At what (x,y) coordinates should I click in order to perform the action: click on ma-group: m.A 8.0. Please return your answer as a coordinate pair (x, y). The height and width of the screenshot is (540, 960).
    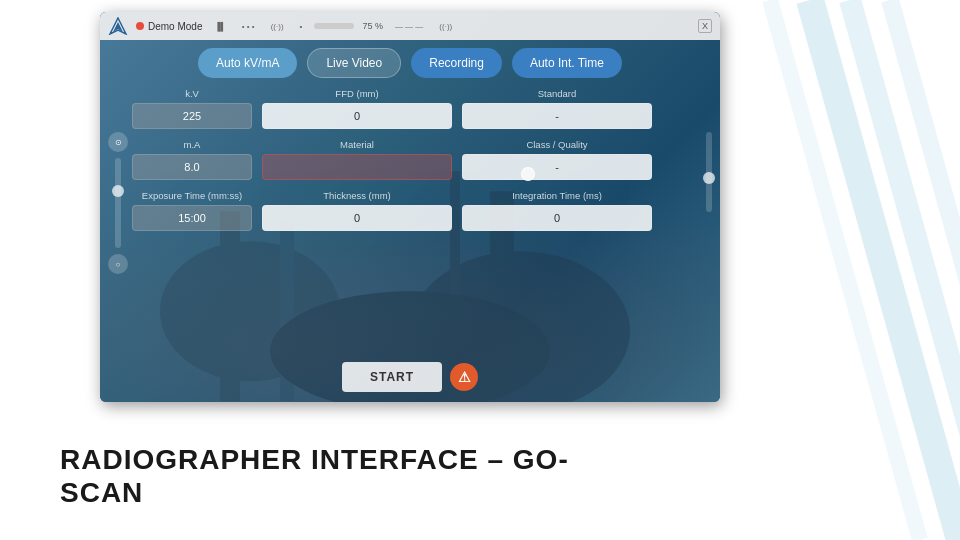
    Looking at the image, I should click on (192, 160).